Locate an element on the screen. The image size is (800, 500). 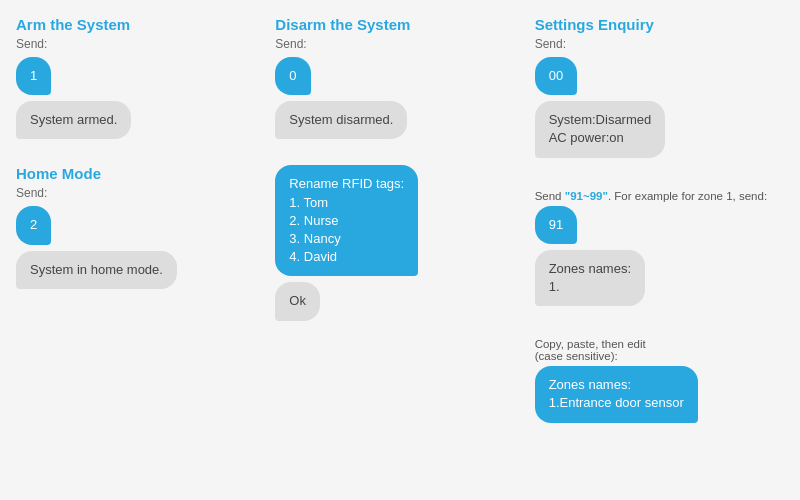
note-zone-edit: Copy, paste, then edit(case sensitive): is located at coordinates (660, 350).